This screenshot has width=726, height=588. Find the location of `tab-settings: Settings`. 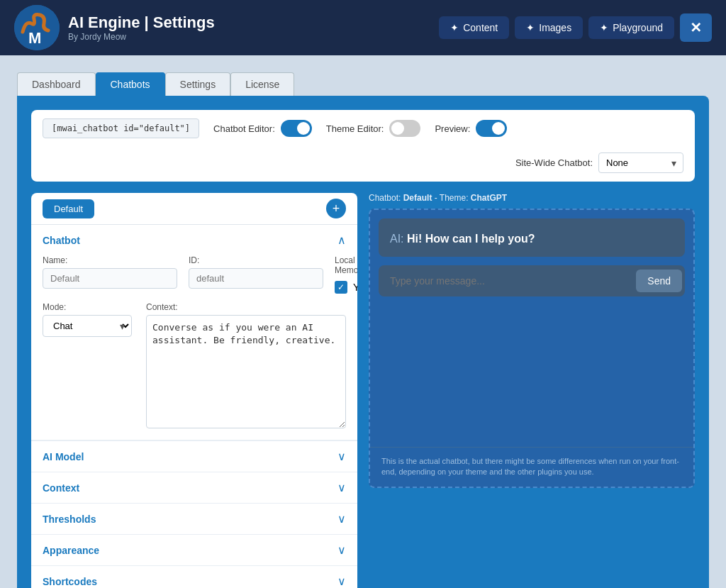

tab-settings: Settings is located at coordinates (199, 84).